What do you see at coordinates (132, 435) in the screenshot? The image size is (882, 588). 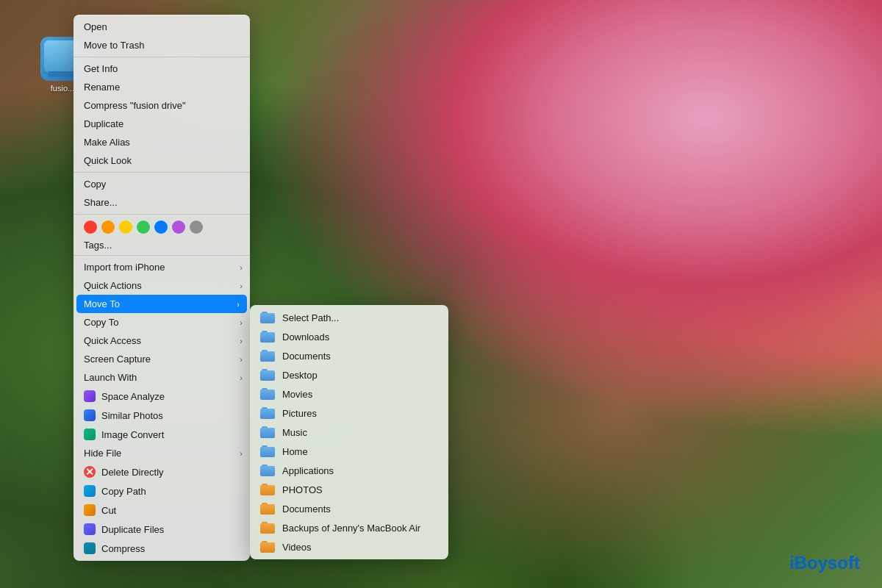 I see `menu-item-image-convert-label: Image Convert` at bounding box center [132, 435].